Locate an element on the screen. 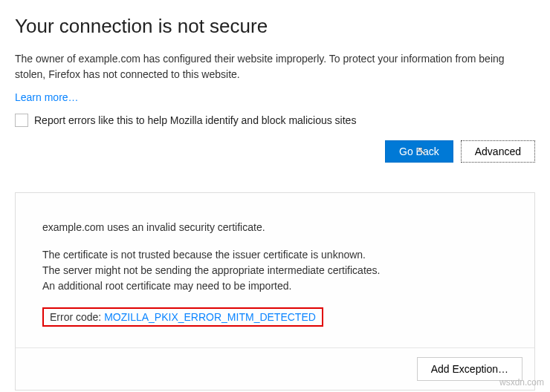 The image size is (550, 392). error-code-label: Error code: is located at coordinates (77, 317).